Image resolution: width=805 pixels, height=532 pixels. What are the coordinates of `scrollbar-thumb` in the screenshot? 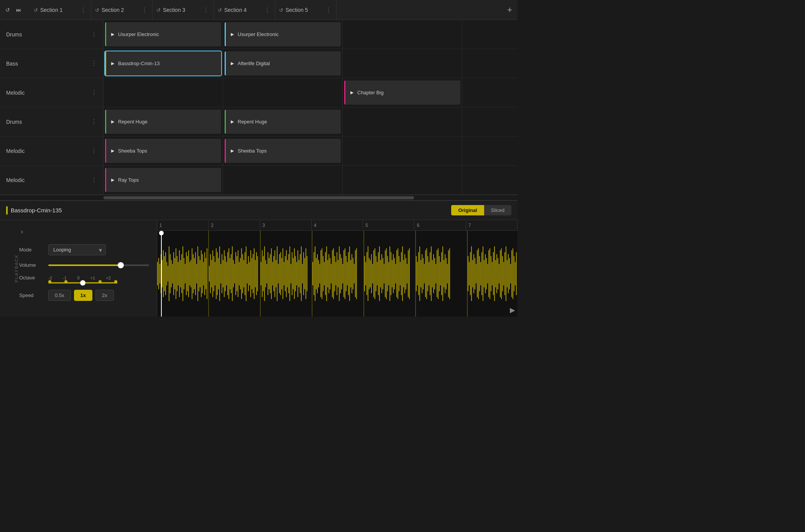 It's located at (259, 198).